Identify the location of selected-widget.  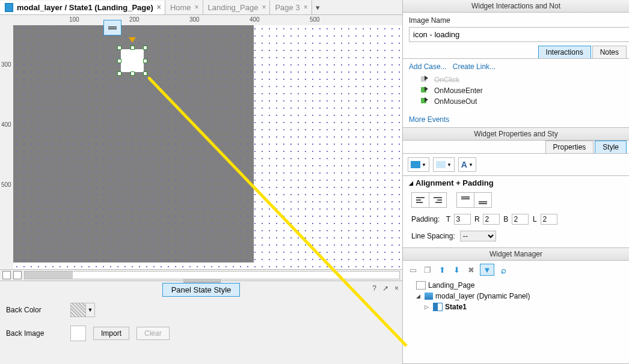
(132, 61).